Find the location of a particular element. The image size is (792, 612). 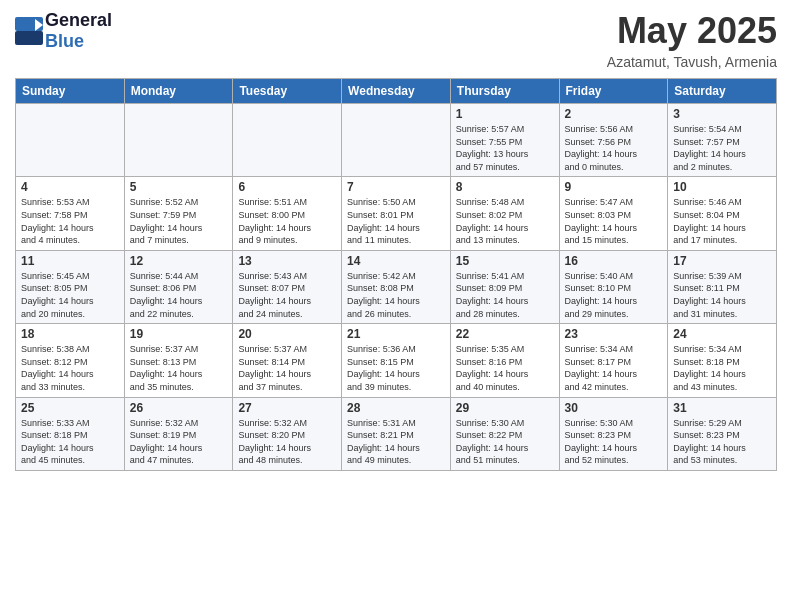

day-number: 15 is located at coordinates (505, 261).